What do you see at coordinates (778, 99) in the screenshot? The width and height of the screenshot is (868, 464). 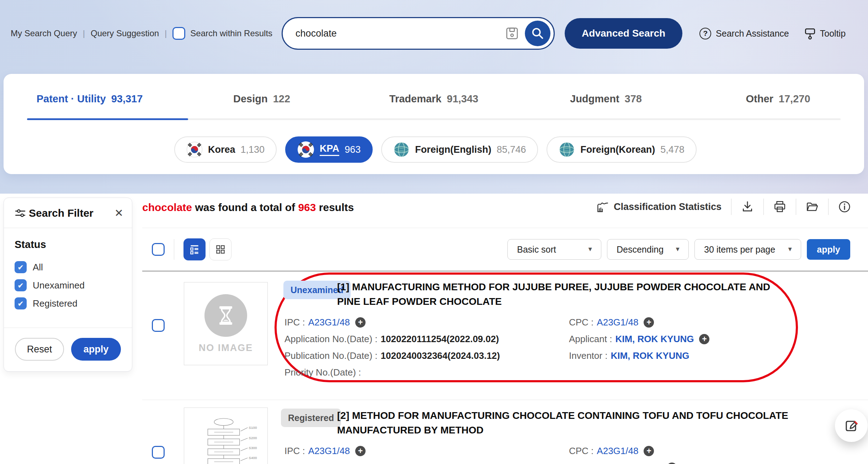 I see `tab-other: Other 17,270` at bounding box center [778, 99].